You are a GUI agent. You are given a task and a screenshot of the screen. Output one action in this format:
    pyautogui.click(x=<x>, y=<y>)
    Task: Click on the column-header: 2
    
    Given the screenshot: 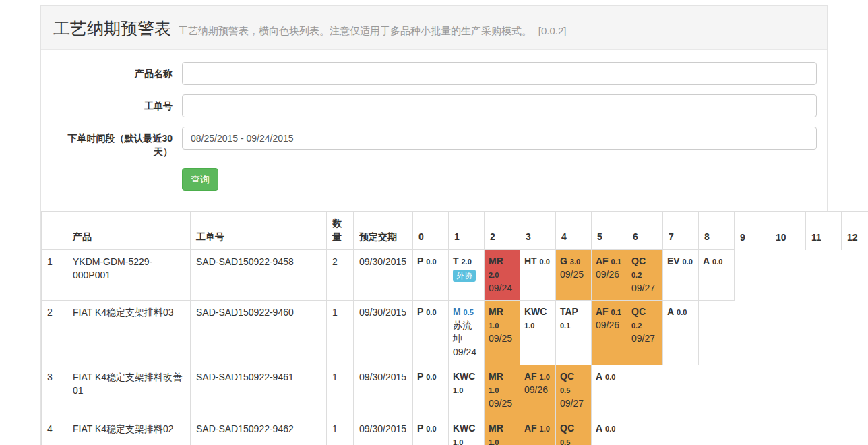 What is the action you would take?
    pyautogui.click(x=503, y=231)
    